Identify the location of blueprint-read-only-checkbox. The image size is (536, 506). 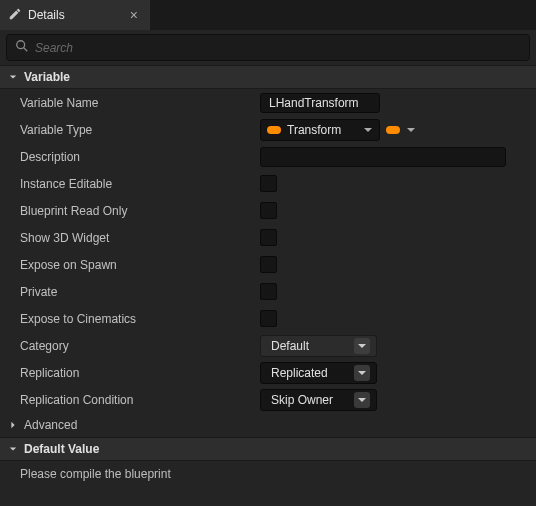
(268, 210).